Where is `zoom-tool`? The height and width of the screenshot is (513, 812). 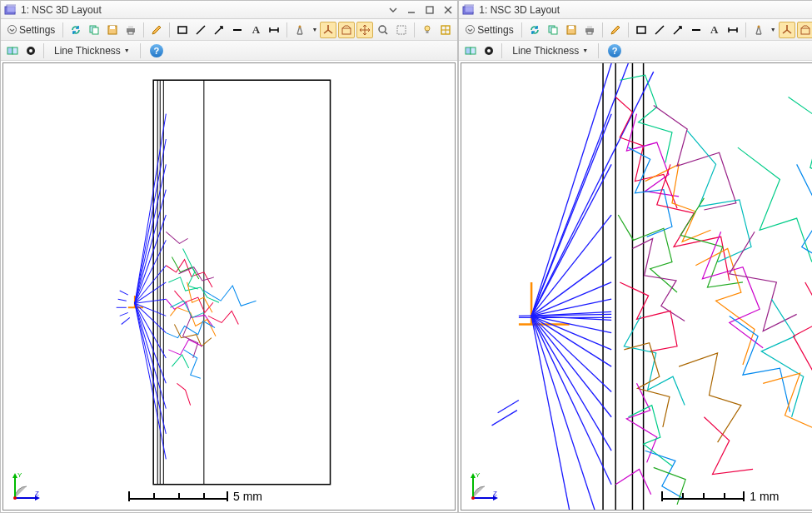 zoom-tool is located at coordinates (383, 30).